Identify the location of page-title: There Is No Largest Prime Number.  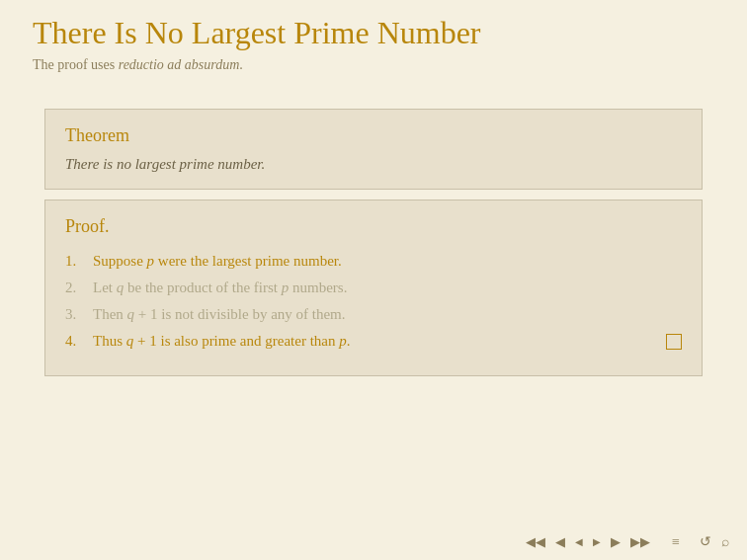
(257, 34).